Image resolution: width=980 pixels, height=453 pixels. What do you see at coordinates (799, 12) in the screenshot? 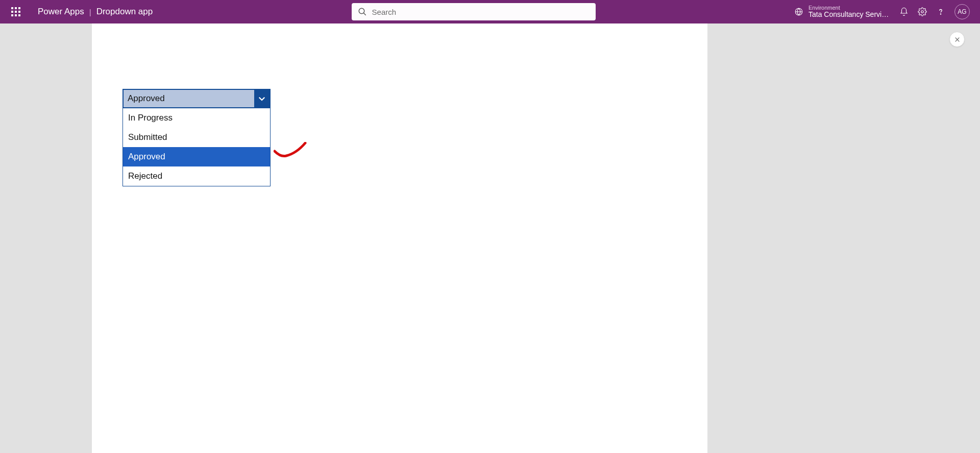
I see `environment-icon` at bounding box center [799, 12].